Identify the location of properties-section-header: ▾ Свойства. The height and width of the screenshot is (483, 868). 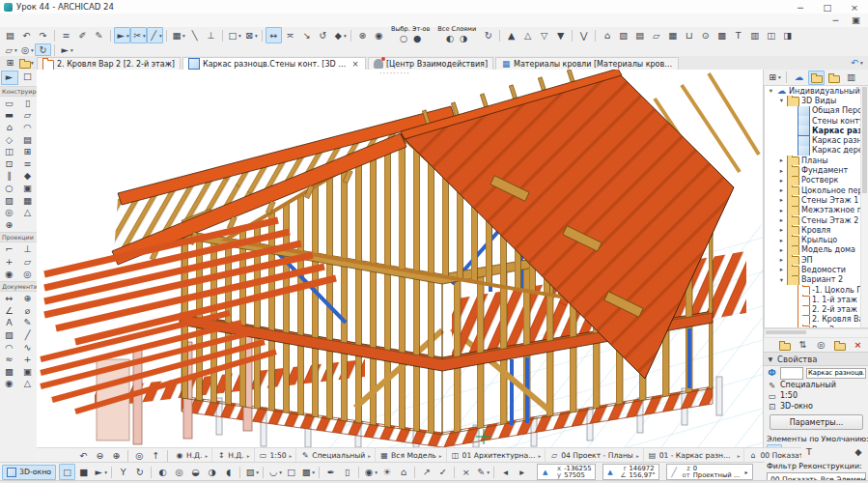
(816, 359).